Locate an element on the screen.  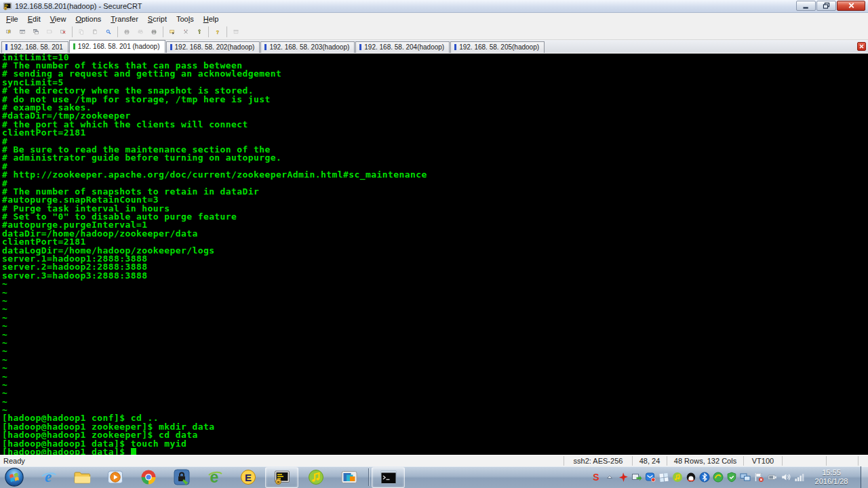
taskbar-icon-cmd is located at coordinates (388, 477).